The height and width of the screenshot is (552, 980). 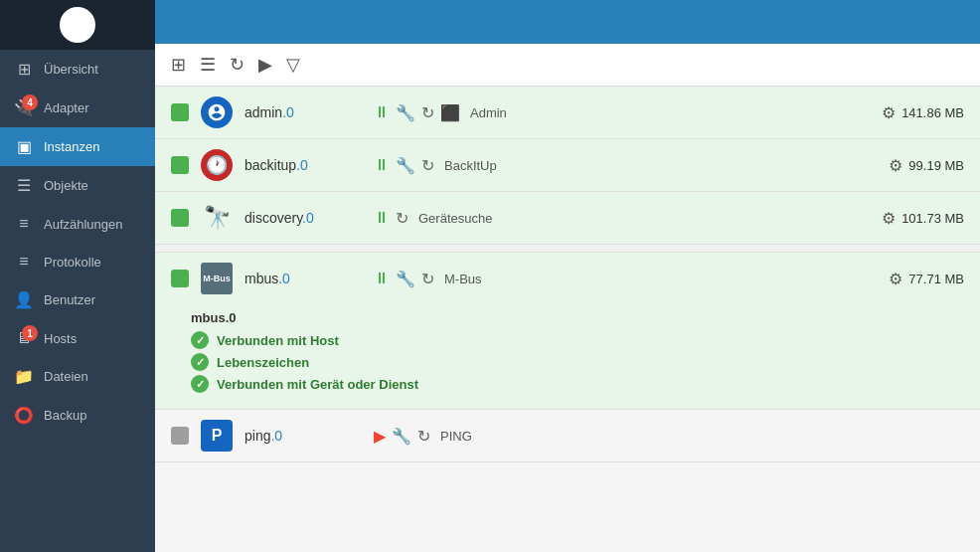 What do you see at coordinates (304, 165) in the screenshot?
I see `instance-name-backitup.0: backitup.0` at bounding box center [304, 165].